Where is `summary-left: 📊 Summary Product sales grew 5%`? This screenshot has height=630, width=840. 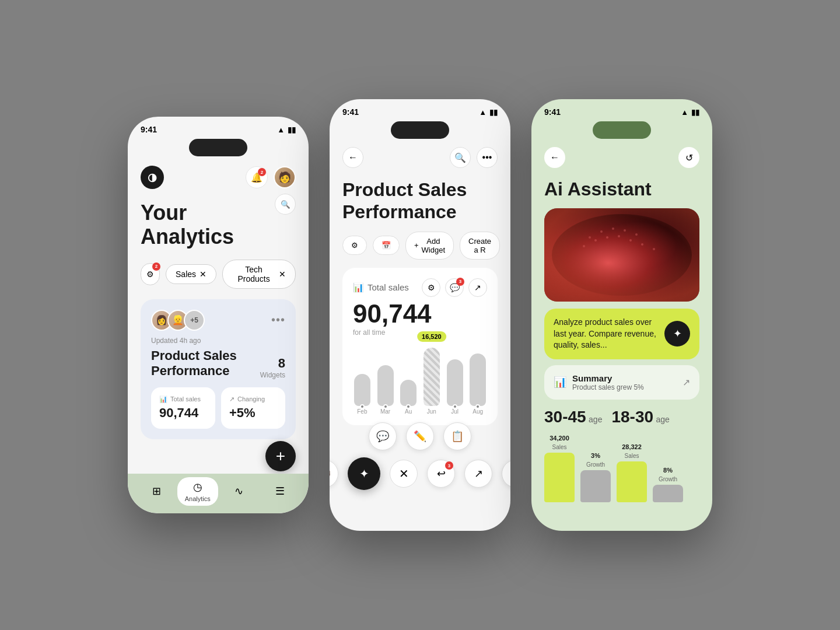 summary-left: 📊 Summary Product sales grew 5% is located at coordinates (598, 383).